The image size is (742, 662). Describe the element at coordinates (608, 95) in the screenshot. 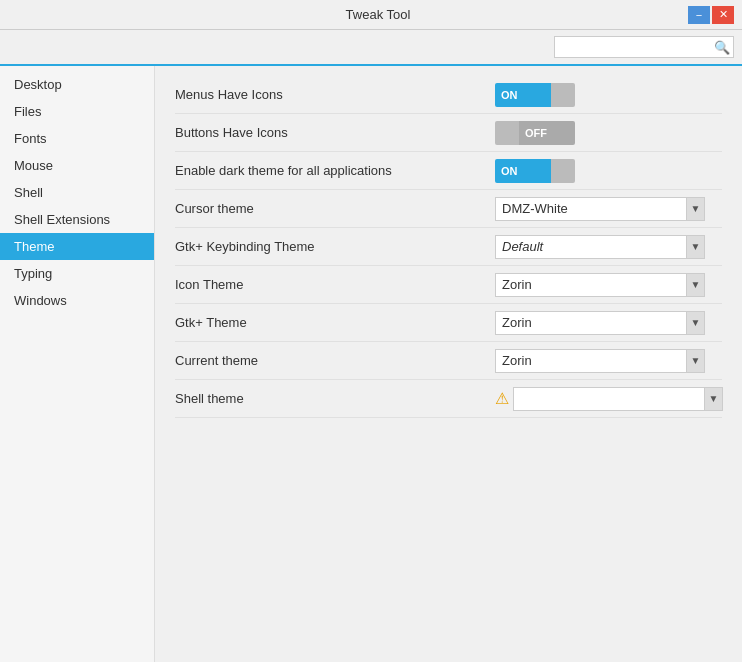

I see `menus-have-icons-control: ON` at that location.